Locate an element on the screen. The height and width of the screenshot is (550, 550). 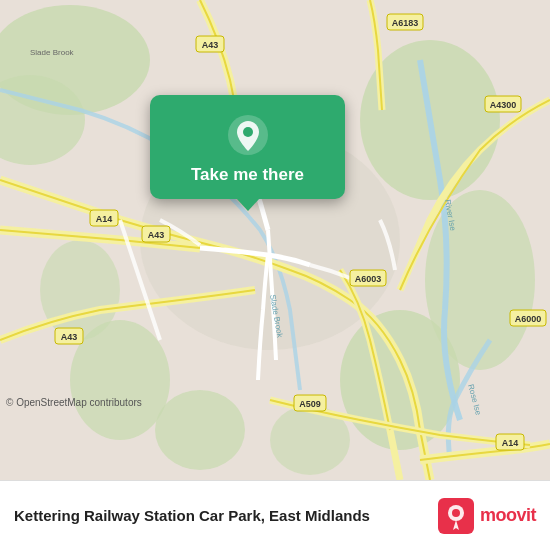
moovit-text: moovit is located at coordinates (508, 516).